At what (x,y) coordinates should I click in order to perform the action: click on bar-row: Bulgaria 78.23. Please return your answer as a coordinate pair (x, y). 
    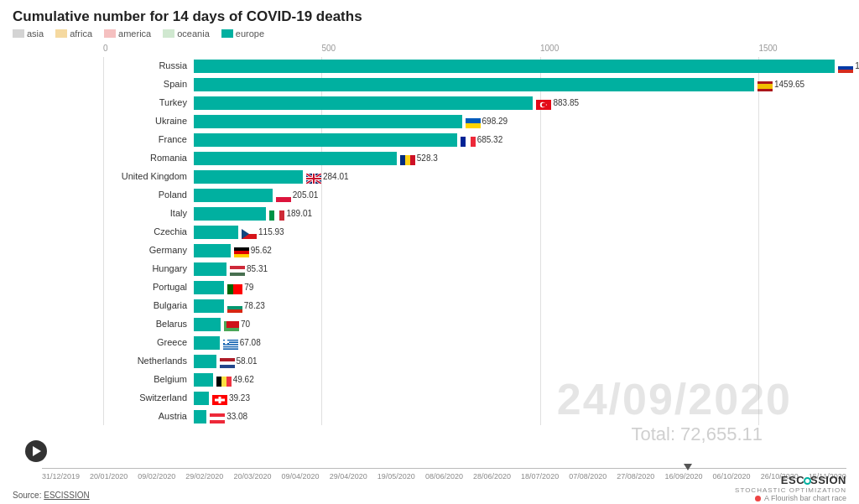
    Looking at the image, I should click on (520, 305).